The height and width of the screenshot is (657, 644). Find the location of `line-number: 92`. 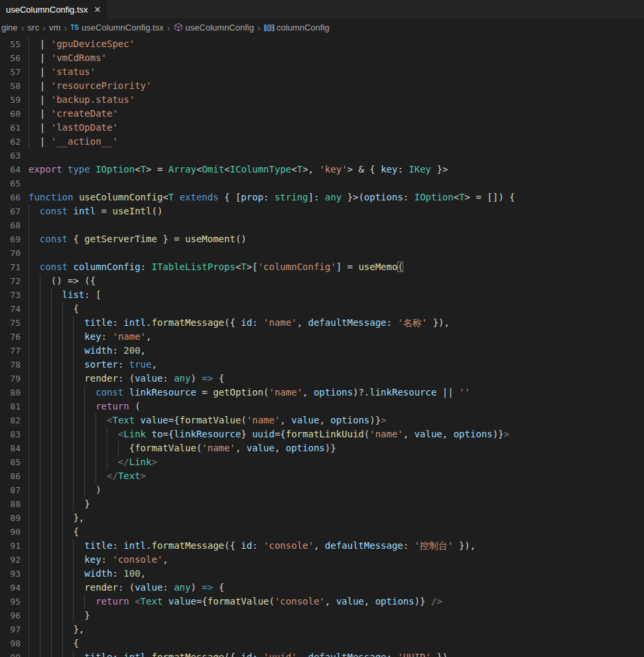

line-number: 92 is located at coordinates (15, 560).